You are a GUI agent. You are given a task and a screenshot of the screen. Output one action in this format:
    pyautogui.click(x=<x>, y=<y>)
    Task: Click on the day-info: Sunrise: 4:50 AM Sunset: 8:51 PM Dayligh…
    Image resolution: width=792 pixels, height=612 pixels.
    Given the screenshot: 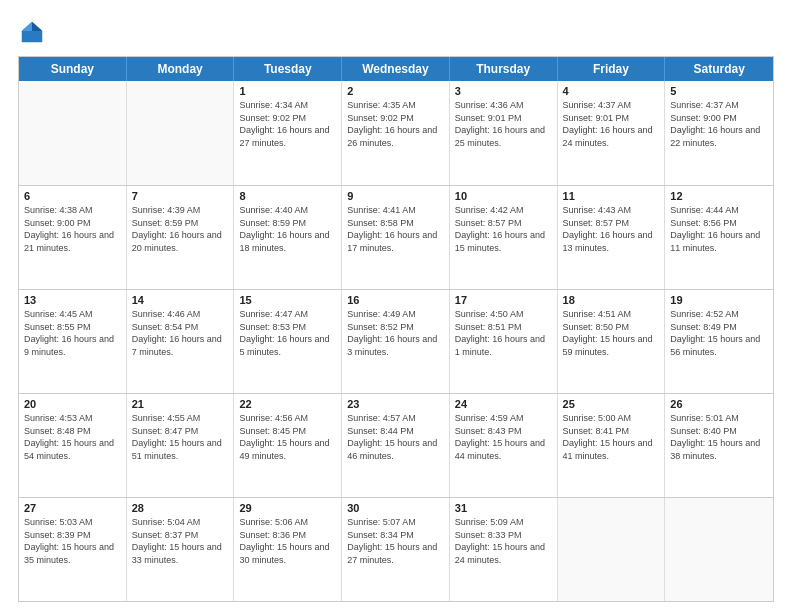 What is the action you would take?
    pyautogui.click(x=504, y=333)
    